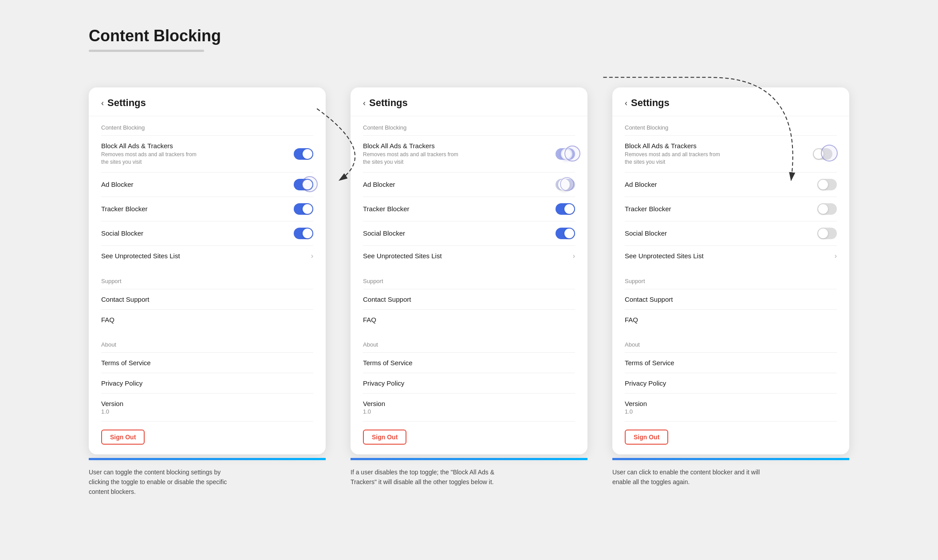 This screenshot has height=560, width=938. Describe the element at coordinates (207, 344) in the screenshot. I see `about-label-1: About` at that location.